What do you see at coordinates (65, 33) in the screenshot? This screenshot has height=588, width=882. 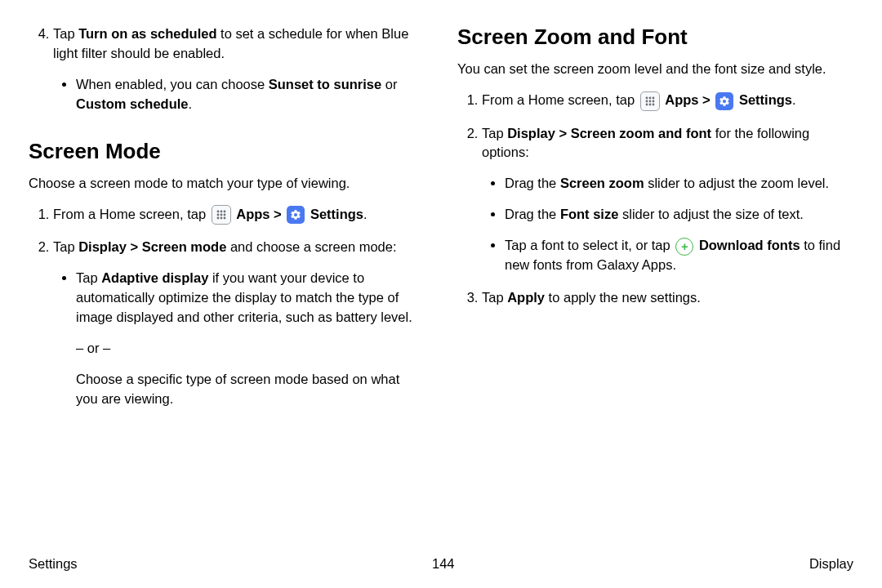 I see `step4-pre: Tap` at bounding box center [65, 33].